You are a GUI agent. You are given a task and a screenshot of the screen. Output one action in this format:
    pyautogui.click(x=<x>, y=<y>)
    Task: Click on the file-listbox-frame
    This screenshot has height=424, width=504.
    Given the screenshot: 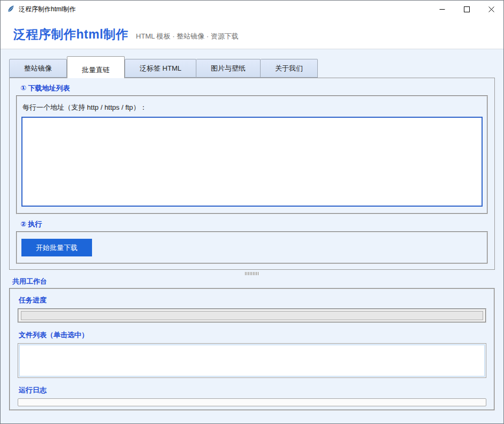 What is the action you would take?
    pyautogui.click(x=252, y=361)
    